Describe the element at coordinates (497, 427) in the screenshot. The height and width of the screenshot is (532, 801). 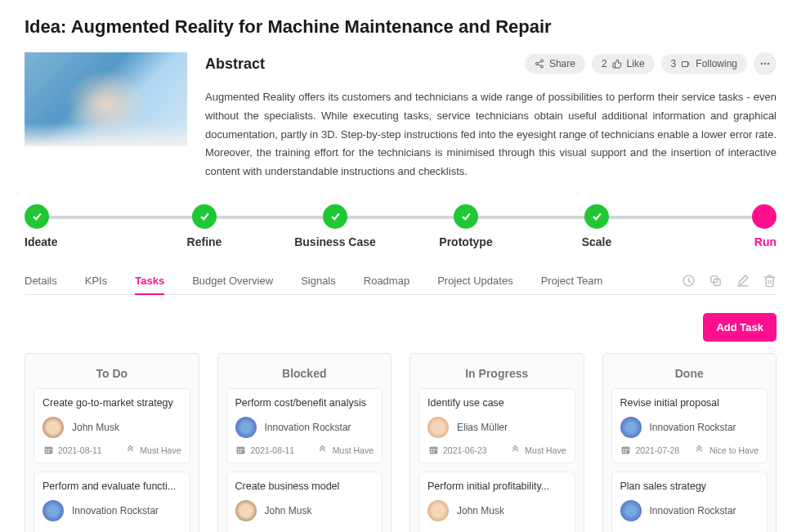
I see `task-assignee: Elias Müller` at that location.